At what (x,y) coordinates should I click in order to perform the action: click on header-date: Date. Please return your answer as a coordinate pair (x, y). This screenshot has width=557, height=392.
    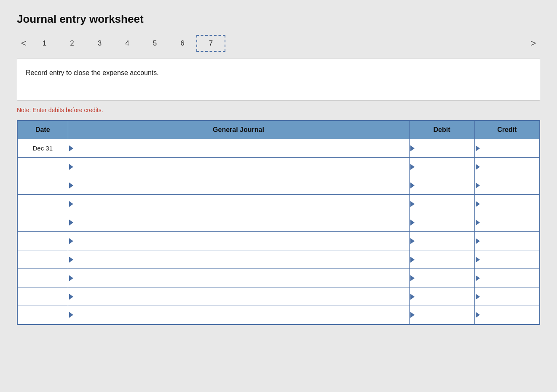
    Looking at the image, I should click on (43, 130).